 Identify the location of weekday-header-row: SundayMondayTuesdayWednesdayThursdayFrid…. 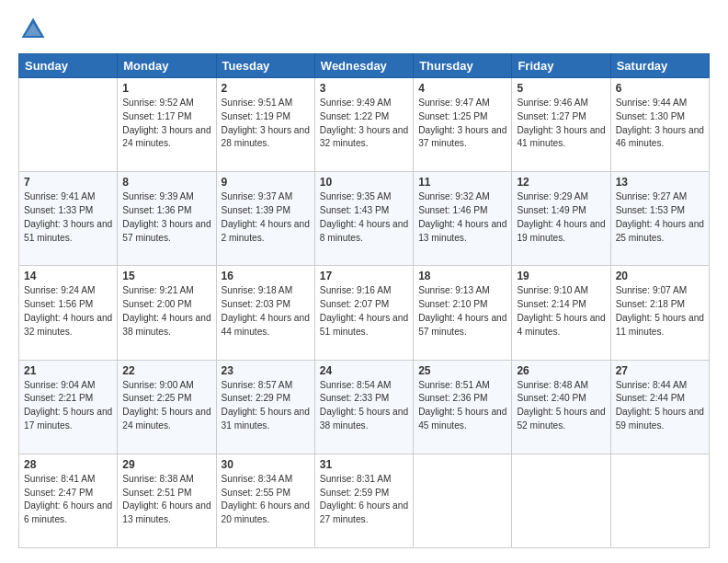
(364, 66).